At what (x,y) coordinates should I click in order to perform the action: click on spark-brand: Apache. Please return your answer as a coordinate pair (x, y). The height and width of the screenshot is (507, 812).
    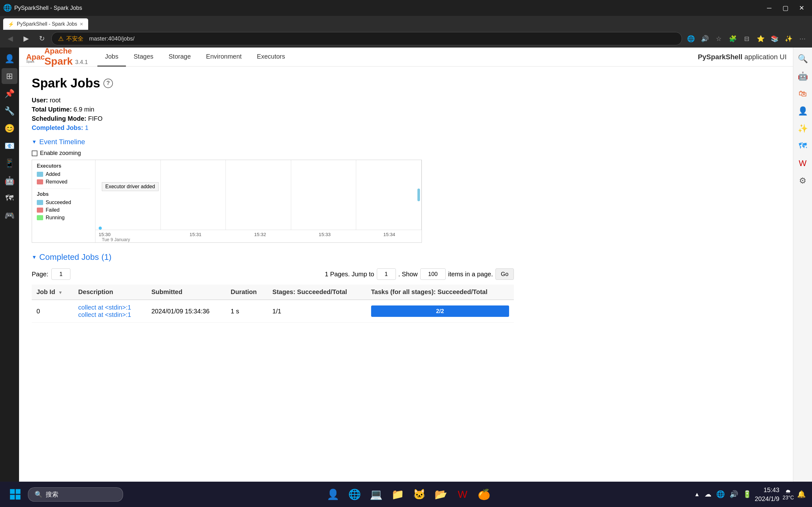
    Looking at the image, I should click on (58, 52).